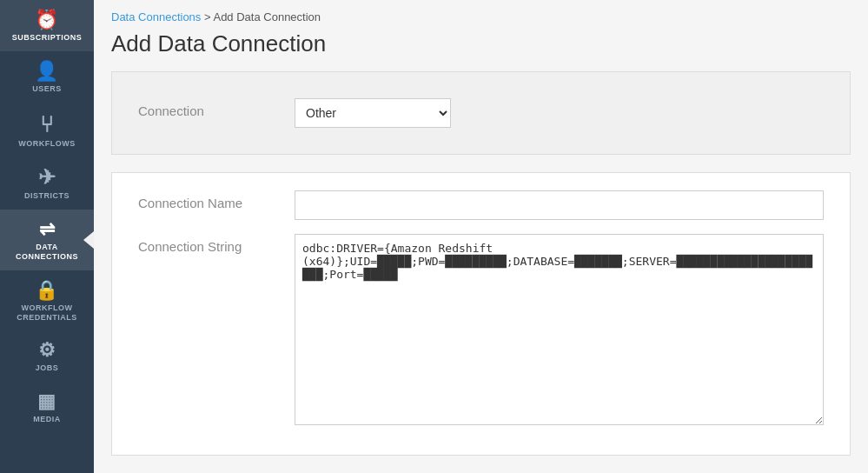  Describe the element at coordinates (47, 402) in the screenshot. I see `media-icon: ▦` at that location.